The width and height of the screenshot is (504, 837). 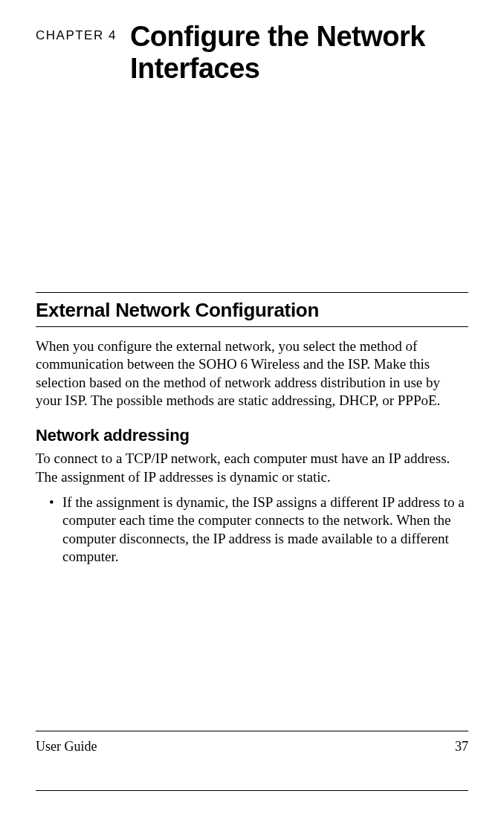 I want to click on footer-row: User Guide 37, so click(x=252, y=746).